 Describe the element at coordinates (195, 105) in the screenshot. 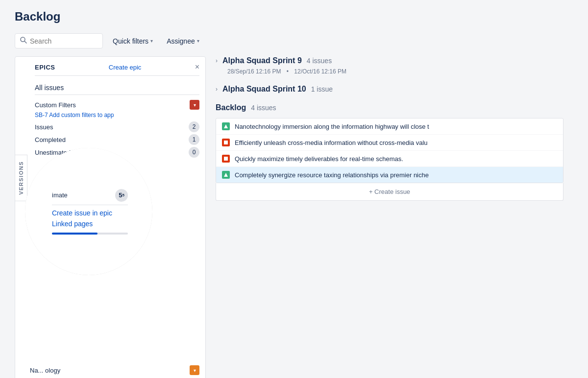

I see `epic-custom-filters-dropdown: ▾` at that location.